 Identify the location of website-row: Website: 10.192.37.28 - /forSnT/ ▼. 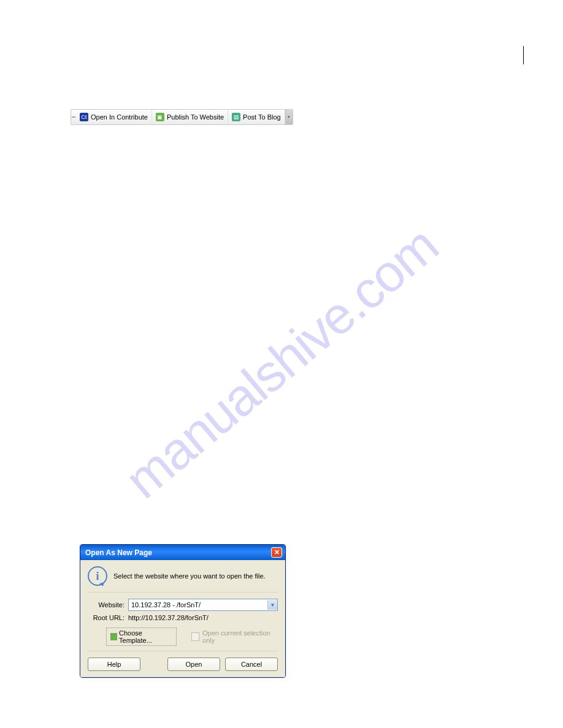
(183, 605).